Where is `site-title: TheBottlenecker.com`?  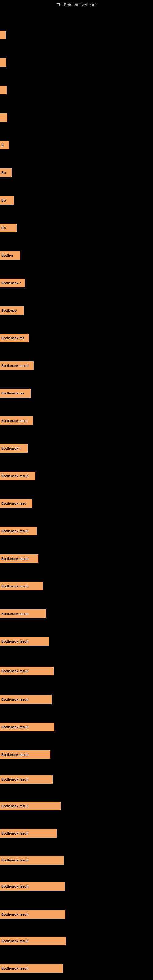 site-title: TheBottlenecker.com is located at coordinates (76, 5).